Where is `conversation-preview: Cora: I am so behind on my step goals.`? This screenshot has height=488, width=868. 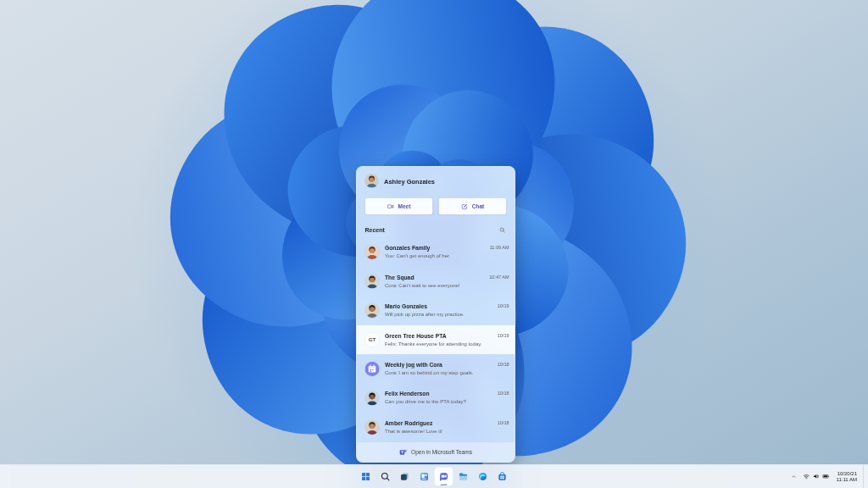 conversation-preview: Cora: I am so behind on my step goals. is located at coordinates (438, 373).